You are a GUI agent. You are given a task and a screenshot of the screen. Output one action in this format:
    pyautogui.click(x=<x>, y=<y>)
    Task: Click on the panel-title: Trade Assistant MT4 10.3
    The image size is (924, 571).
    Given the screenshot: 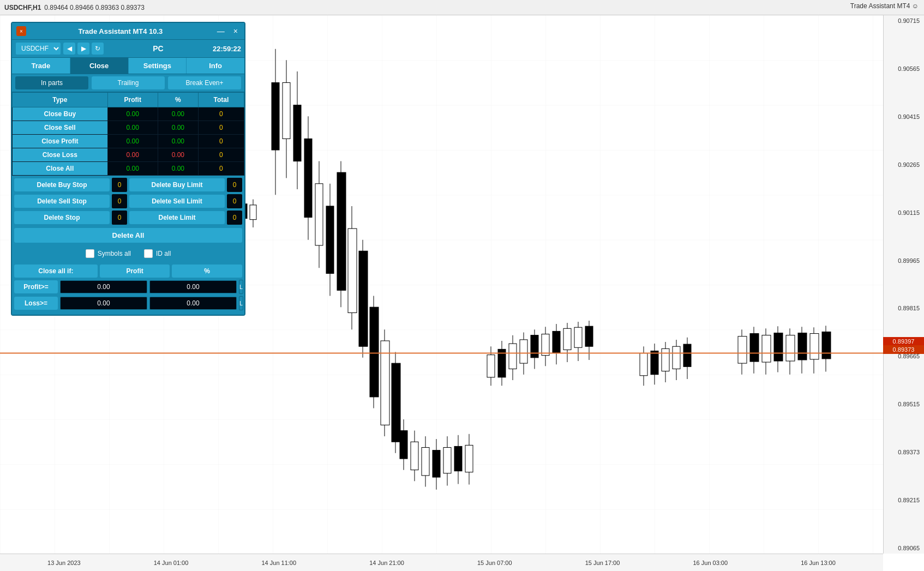 What is the action you would take?
    pyautogui.click(x=121, y=32)
    